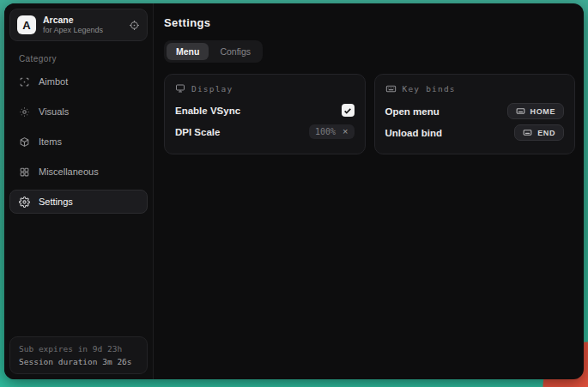 Image resolution: width=588 pixels, height=387 pixels. Describe the element at coordinates (79, 25) in the screenshot. I see `brand-card: A Arcane for Apex Legends` at that location.